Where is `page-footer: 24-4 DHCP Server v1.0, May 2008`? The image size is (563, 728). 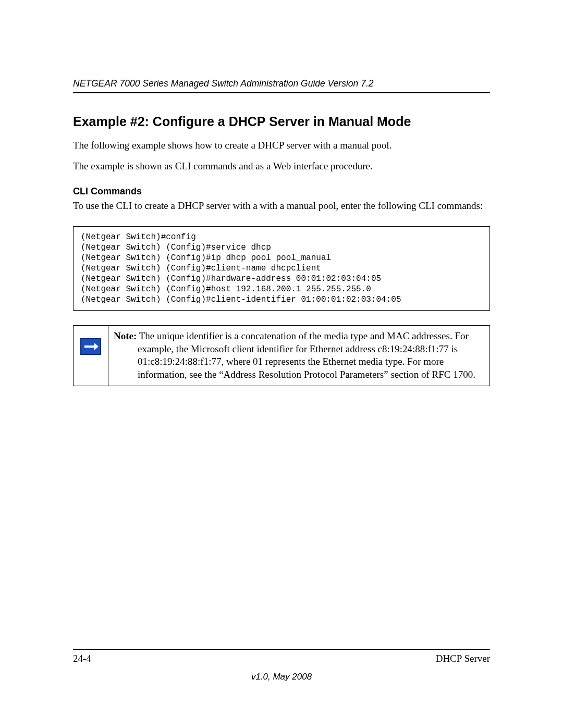 page-footer: 24-4 DHCP Server v1.0, May 2008 is located at coordinates (282, 665).